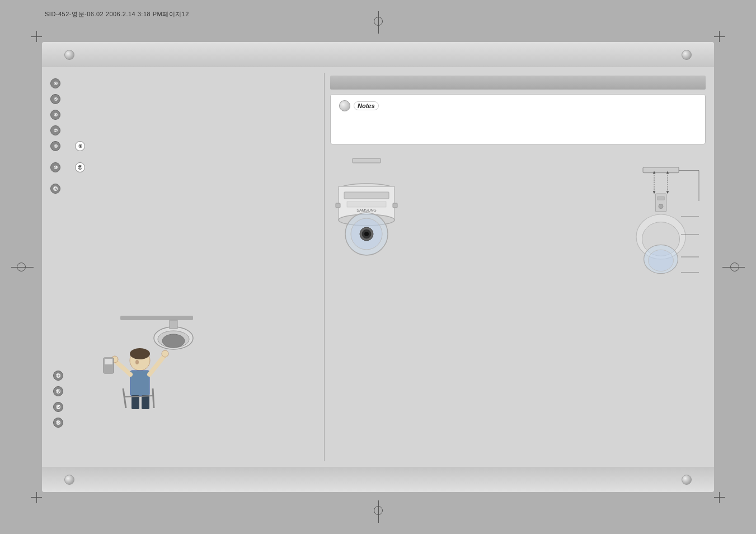 Image resolution: width=756 pixels, height=534 pixels. What do you see at coordinates (143, 360) in the screenshot?
I see `installation-svg` at bounding box center [143, 360].